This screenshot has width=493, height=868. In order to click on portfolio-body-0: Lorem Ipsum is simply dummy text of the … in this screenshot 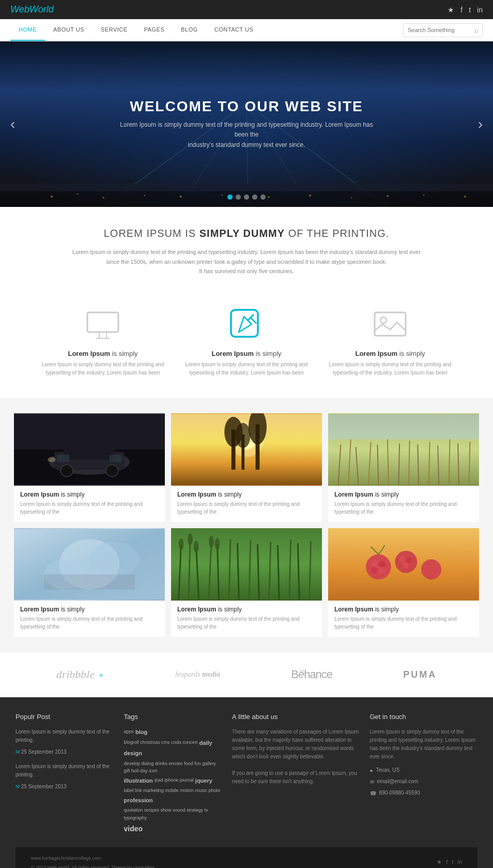, I will do `click(89, 508)`.